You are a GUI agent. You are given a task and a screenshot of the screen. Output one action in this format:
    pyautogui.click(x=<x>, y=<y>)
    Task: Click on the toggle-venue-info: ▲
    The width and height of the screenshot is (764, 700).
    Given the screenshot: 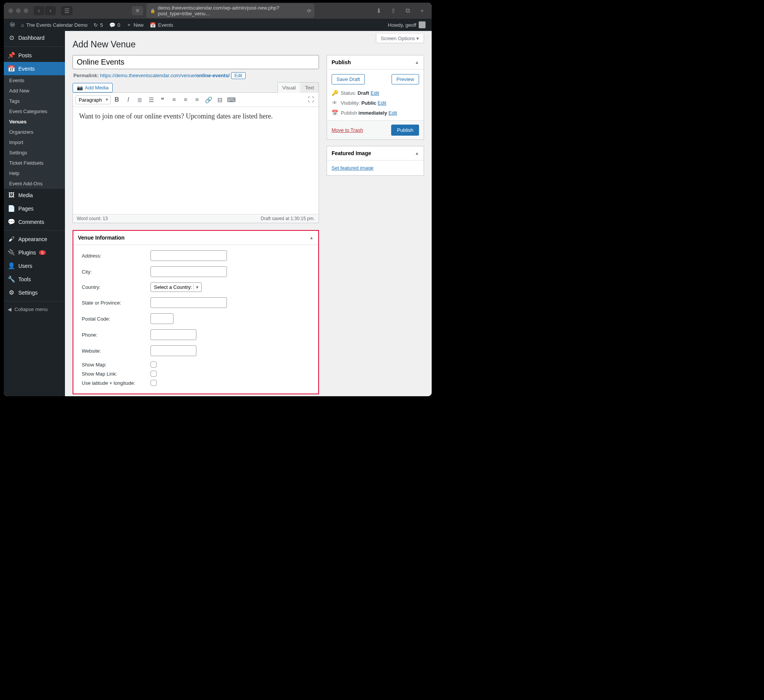 What is the action you would take?
    pyautogui.click(x=312, y=238)
    